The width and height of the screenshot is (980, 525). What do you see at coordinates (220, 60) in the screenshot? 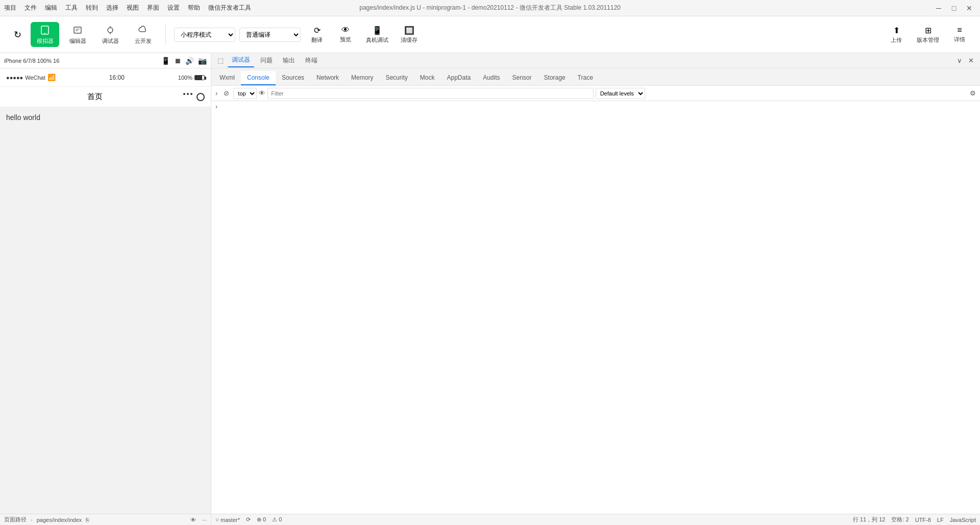
I see `inspect-icon: ⬚` at bounding box center [220, 60].